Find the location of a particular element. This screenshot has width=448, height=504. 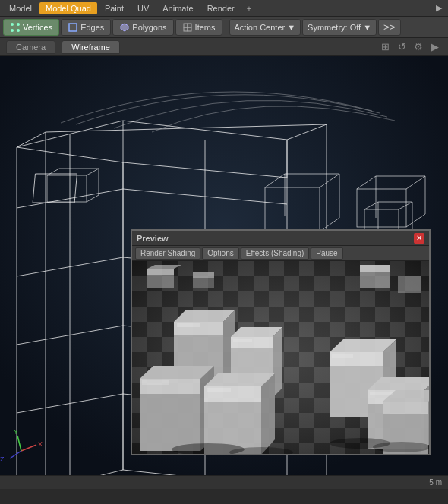

menu-model: Model is located at coordinates (21, 8).